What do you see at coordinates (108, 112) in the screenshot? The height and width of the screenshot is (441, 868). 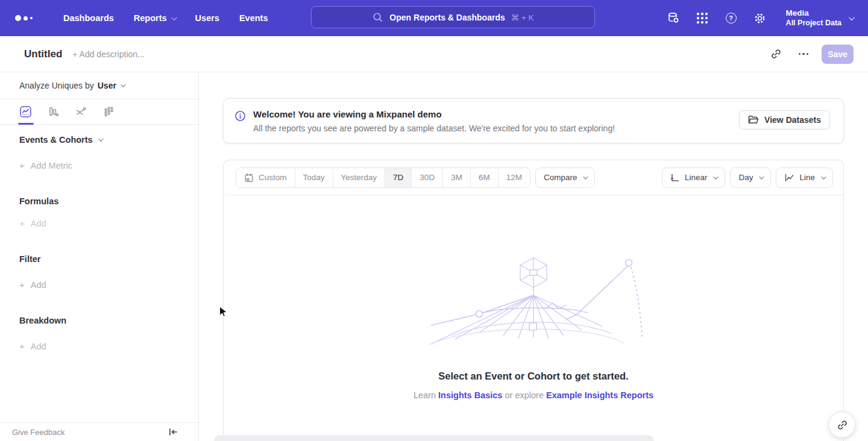 I see `scatter-chart-tab` at bounding box center [108, 112].